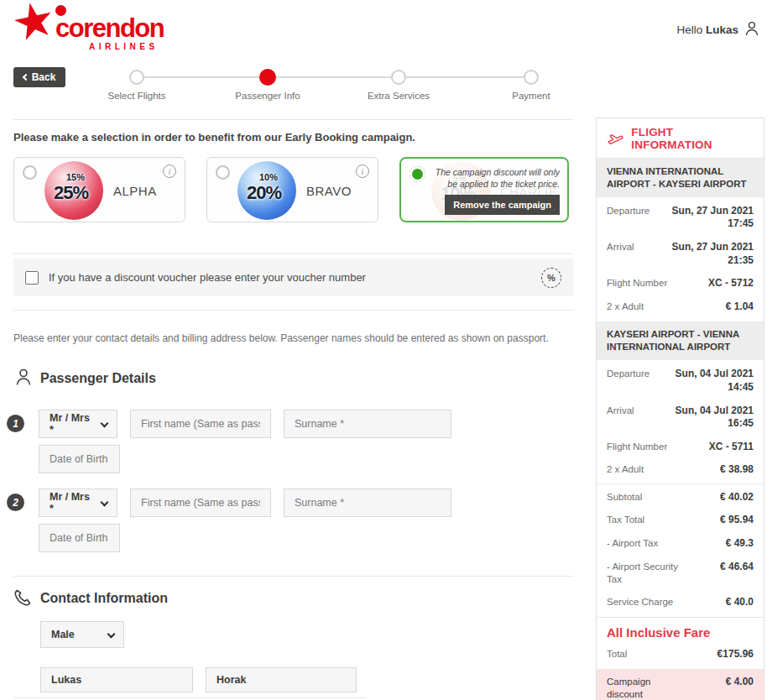  What do you see at coordinates (25, 77) in the screenshot?
I see `back-chevron-icon` at bounding box center [25, 77].